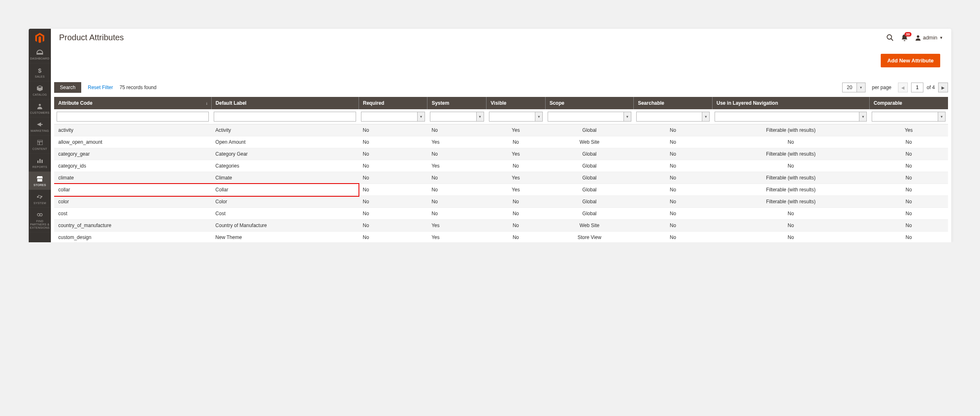 The height and width of the screenshot is (416, 980). What do you see at coordinates (501, 226) in the screenshot?
I see `table-row: country_of_manufactureCountry of Manufac…` at bounding box center [501, 226].